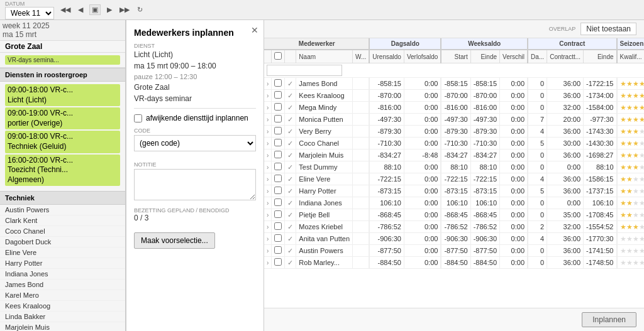 The image size is (644, 331). I want to click on table-row: › ✓ Monica Putten -497:30 0:00 -497:30 -…, so click(454, 119).